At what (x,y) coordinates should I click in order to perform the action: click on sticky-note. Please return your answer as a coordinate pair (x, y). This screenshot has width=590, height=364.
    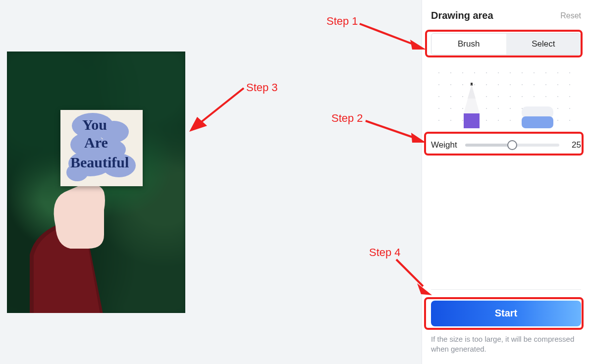
    Looking at the image, I should click on (102, 148).